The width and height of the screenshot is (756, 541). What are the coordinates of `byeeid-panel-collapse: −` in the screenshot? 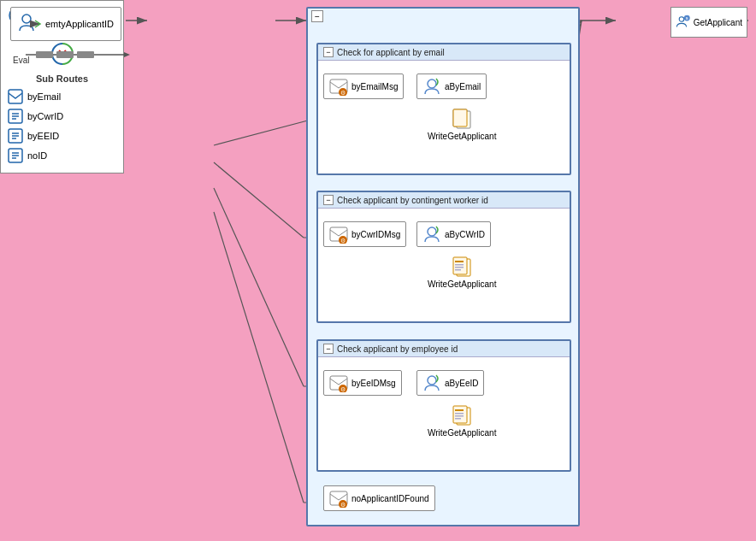 It's located at (328, 349).